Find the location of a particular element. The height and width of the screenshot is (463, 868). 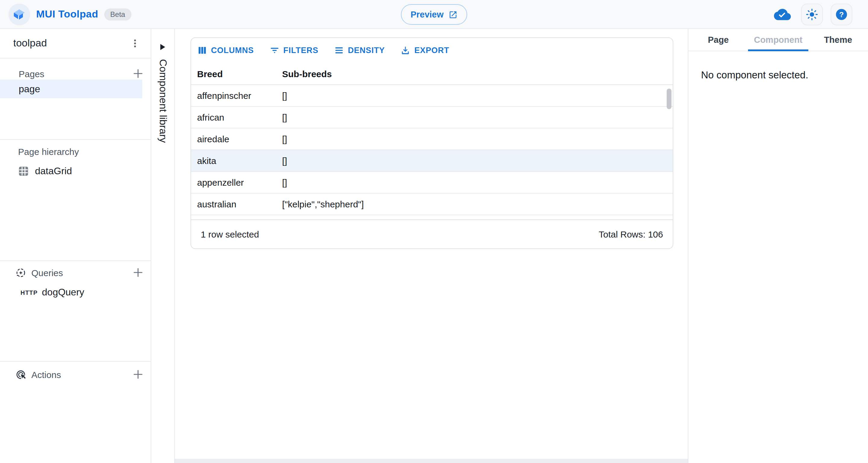

tab-theme: Theme is located at coordinates (838, 40).